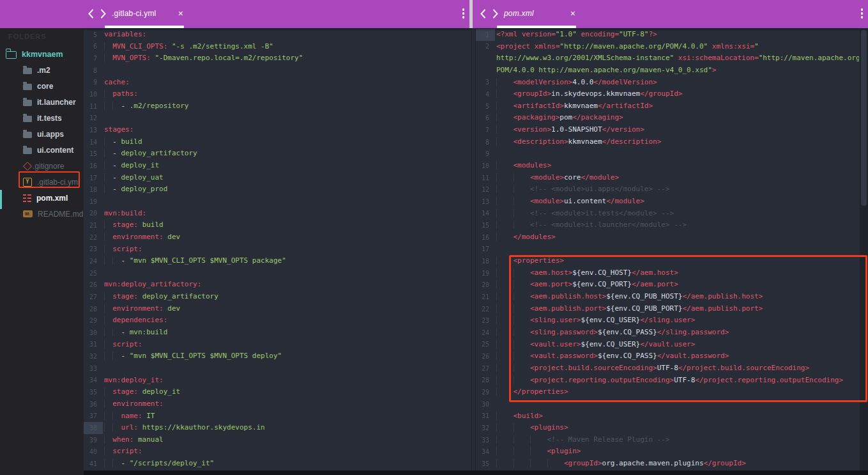  What do you see at coordinates (667, 428) in the screenshot?
I see `code-line: 32 <plugins>` at bounding box center [667, 428].